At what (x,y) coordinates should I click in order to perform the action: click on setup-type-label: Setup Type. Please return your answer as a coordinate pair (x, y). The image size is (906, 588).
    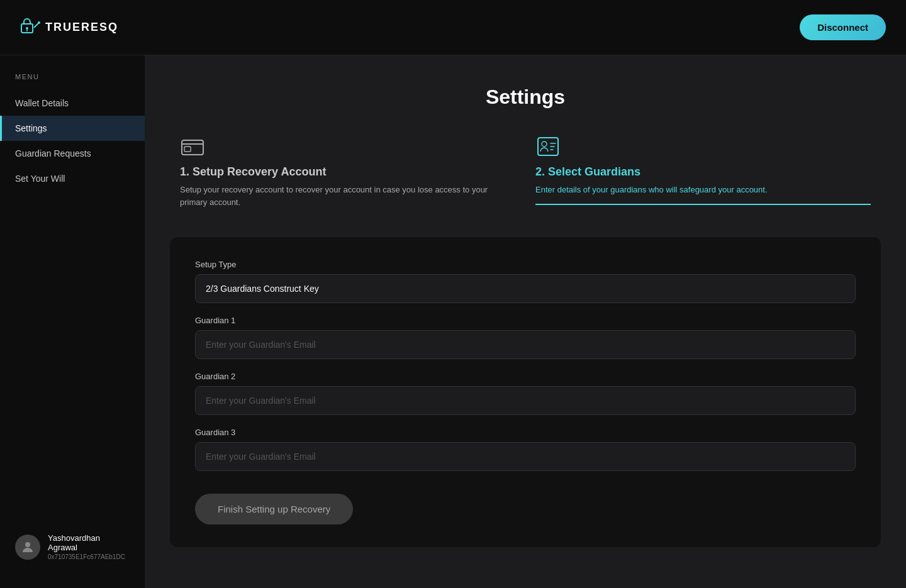
    Looking at the image, I should click on (525, 264).